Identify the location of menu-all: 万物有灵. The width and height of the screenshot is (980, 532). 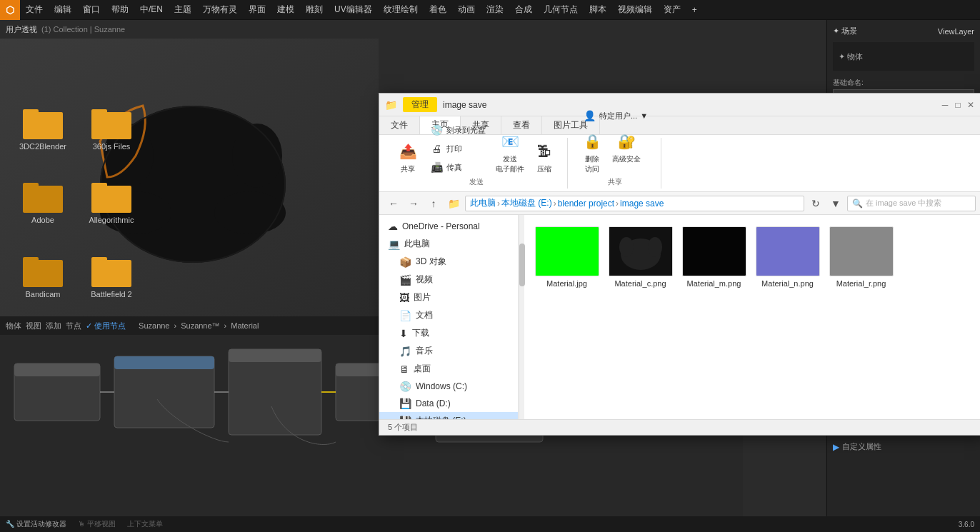
(220, 10).